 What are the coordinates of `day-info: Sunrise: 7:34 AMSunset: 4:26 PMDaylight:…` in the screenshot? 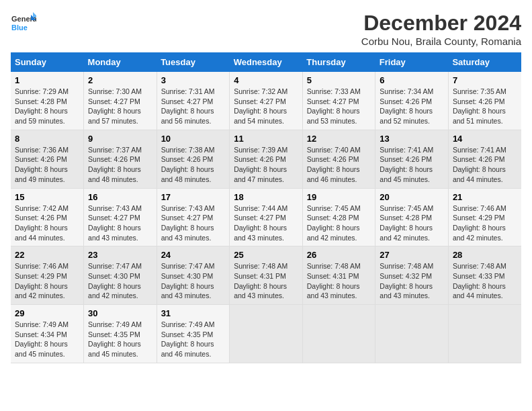 It's located at (412, 106).